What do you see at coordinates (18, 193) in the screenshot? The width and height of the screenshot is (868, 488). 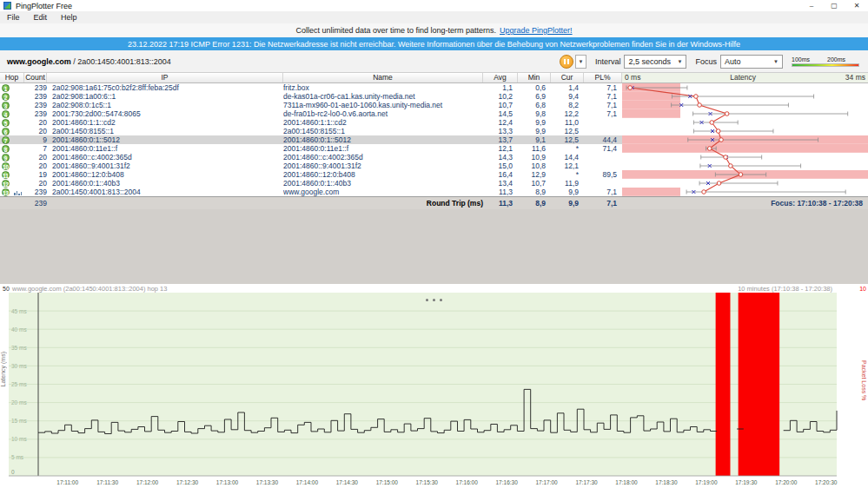 I see `bar-chart-icon` at bounding box center [18, 193].